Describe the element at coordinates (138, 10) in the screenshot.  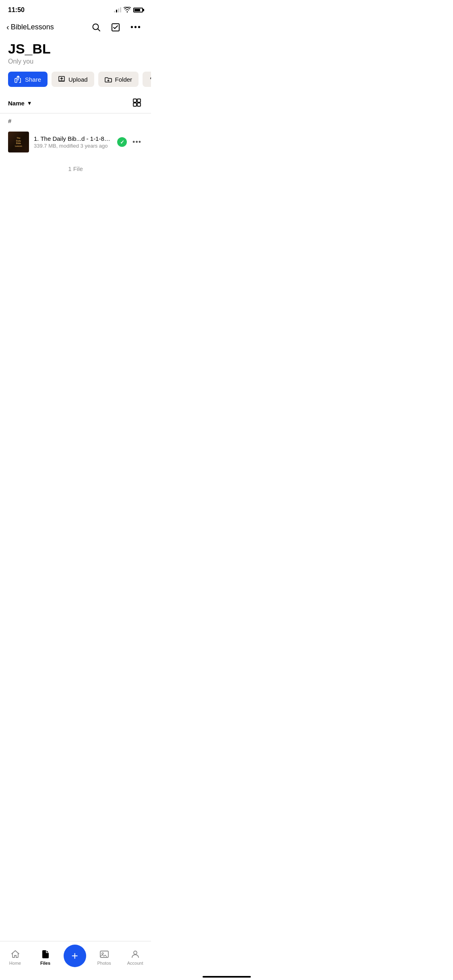
I see `battery-icon` at that location.